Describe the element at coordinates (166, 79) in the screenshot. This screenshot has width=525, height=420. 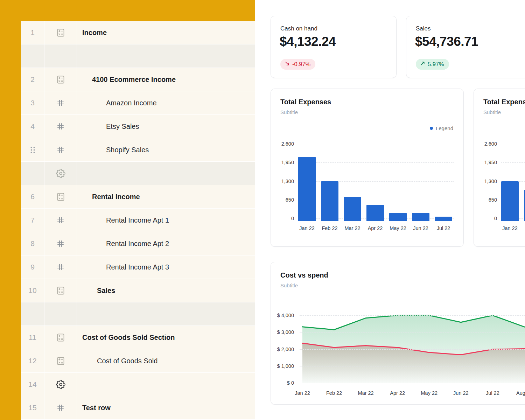
I see `row-label: 4100 Ecommerce Income` at that location.